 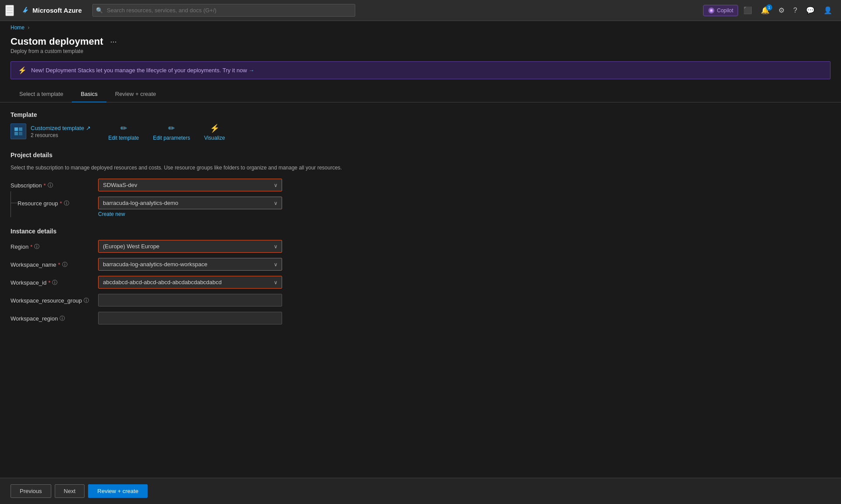 What do you see at coordinates (22, 70) in the screenshot?
I see `banner-icon: ⚡` at bounding box center [22, 70].